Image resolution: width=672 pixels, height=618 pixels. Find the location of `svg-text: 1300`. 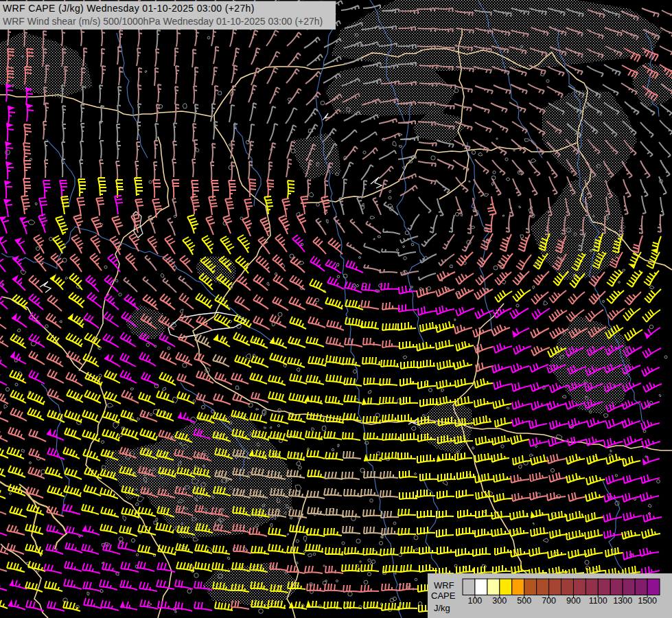

svg-text: 1300 is located at coordinates (623, 601).